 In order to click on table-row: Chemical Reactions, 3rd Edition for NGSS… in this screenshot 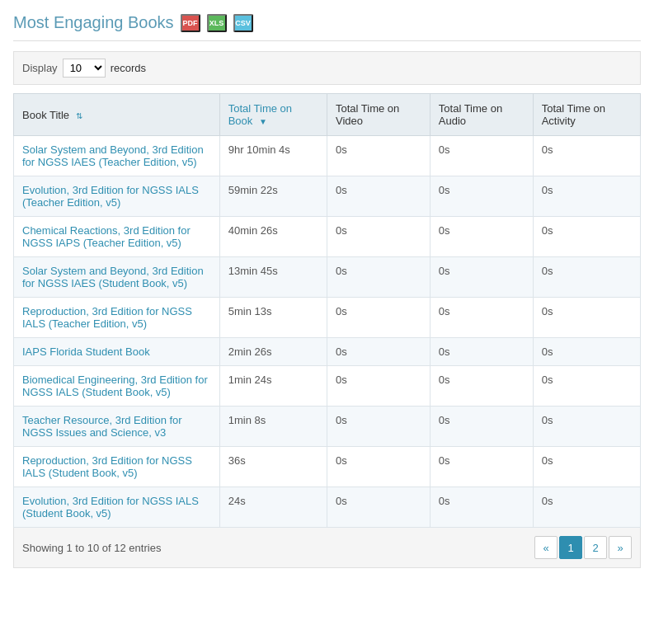, I will do `click(327, 237)`.